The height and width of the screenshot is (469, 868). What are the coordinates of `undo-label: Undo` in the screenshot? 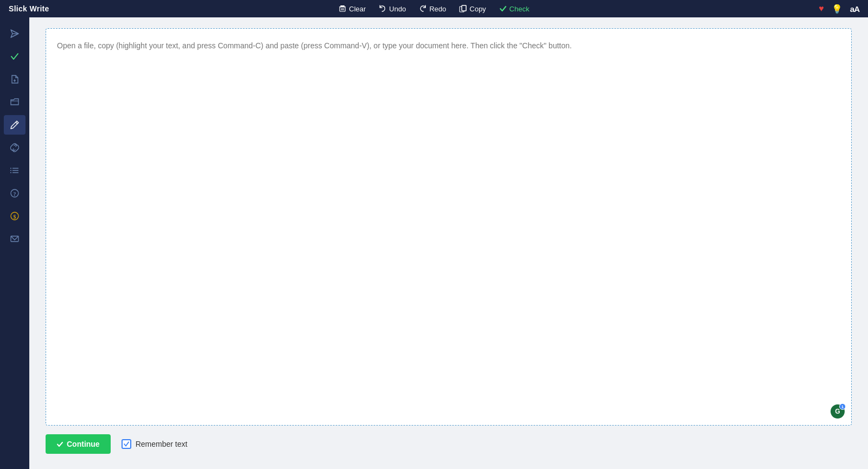 It's located at (397, 9).